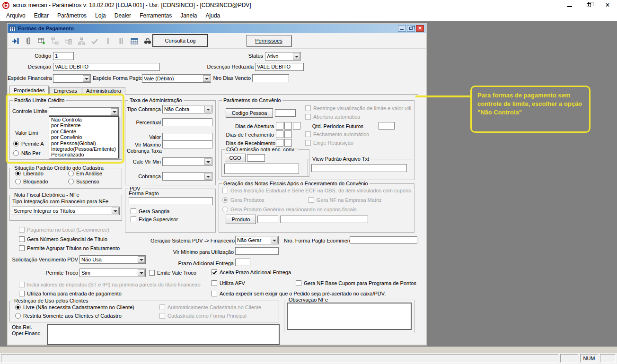  What do you see at coordinates (72, 16) in the screenshot?
I see `menu-parametros: Parâmetros` at bounding box center [72, 16].